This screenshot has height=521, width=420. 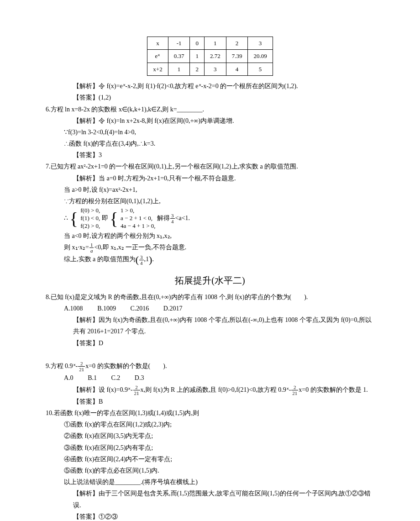 I want to click on frac-3-4: 34, so click(x=173, y=218).